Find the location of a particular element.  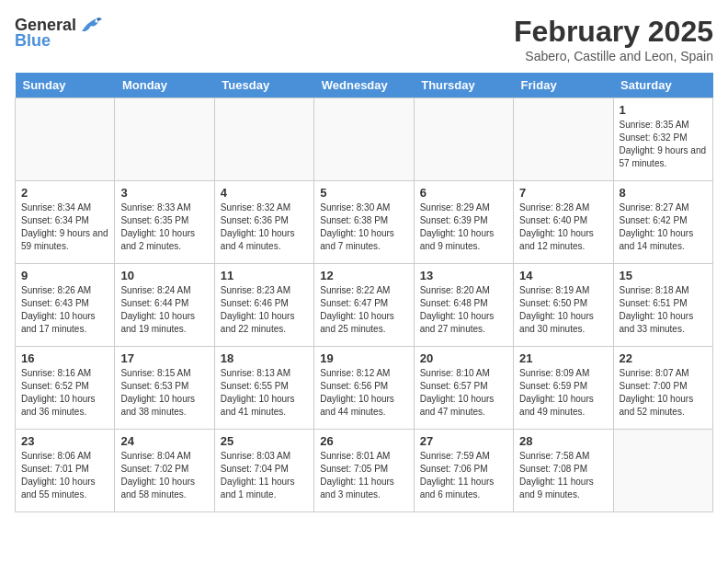

logo: General Blue is located at coordinates (59, 33).